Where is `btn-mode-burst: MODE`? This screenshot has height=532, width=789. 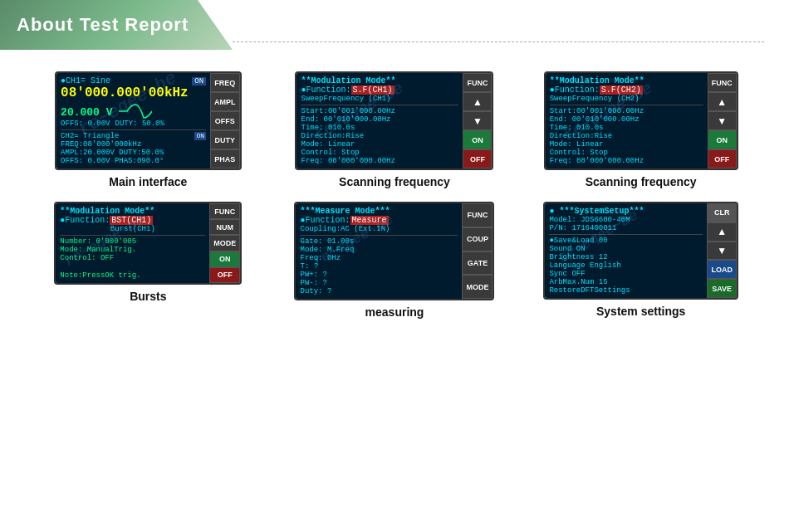
btn-mode-burst: MODE is located at coordinates (224, 242).